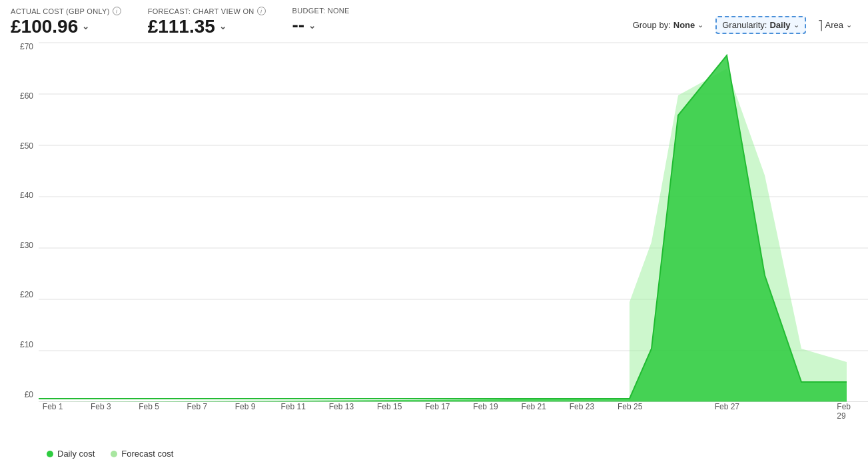 The height and width of the screenshot is (464, 868). I want to click on y-axis: £0 £10 £20 £30 £40 £50 £60 £70, so click(19, 222).